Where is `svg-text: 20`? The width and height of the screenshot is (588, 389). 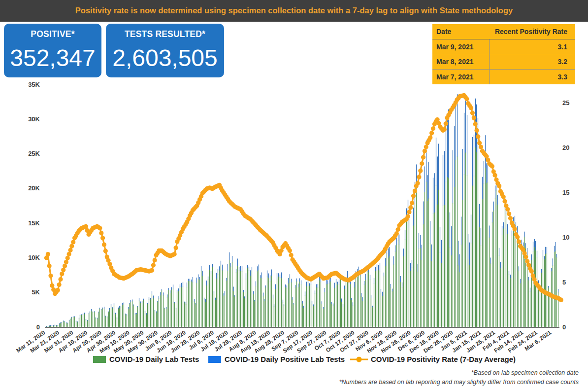 svg-text: 20 is located at coordinates (566, 148).